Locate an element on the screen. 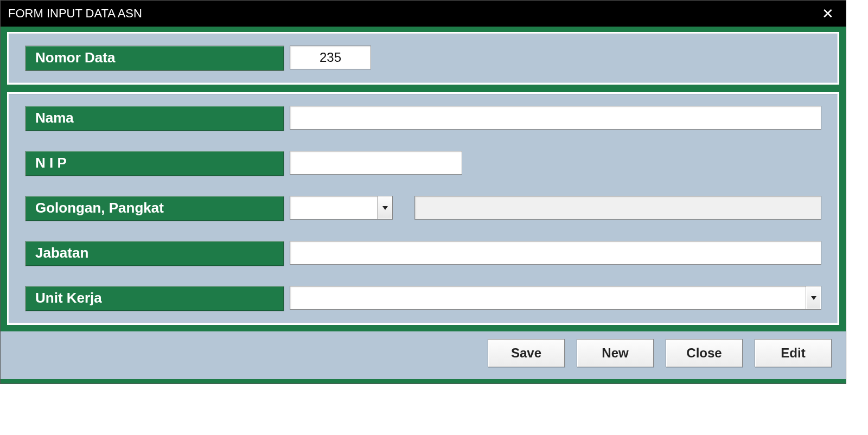 Image resolution: width=868 pixels, height=435 pixels. label-nomor-data: Nomor Data is located at coordinates (155, 59).